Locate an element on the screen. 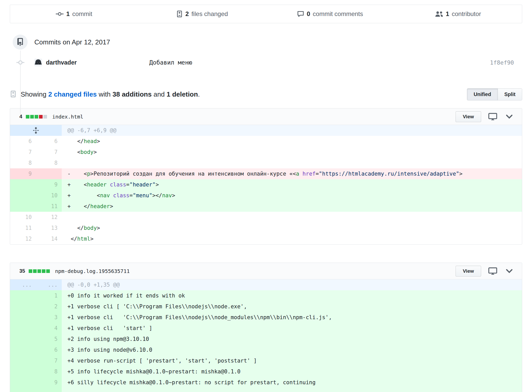 The image size is (532, 392). commit-message: Добавил меню is located at coordinates (171, 62).